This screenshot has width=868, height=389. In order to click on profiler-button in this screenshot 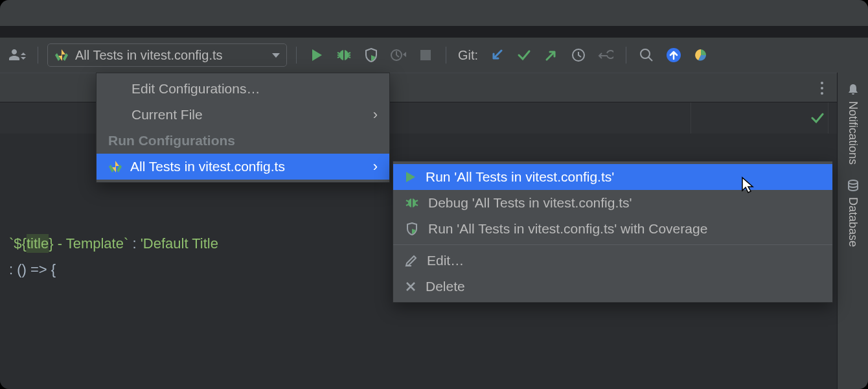, I will do `click(398, 55)`.